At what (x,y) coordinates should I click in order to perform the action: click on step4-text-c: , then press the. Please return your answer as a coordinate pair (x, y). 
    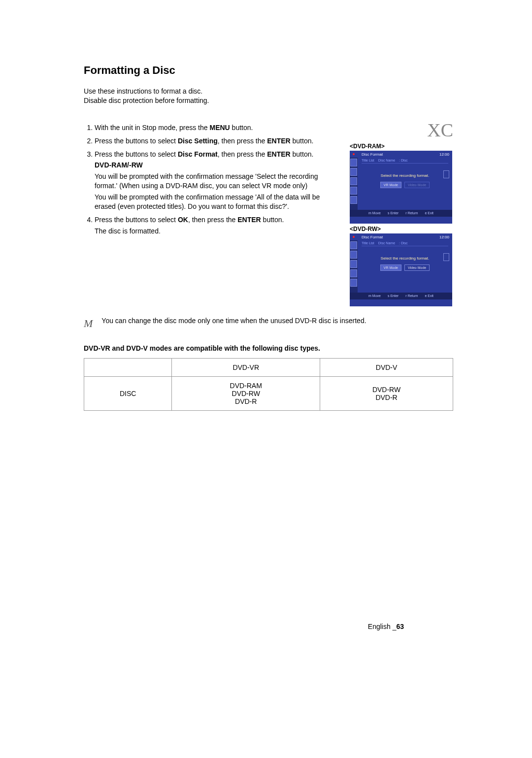
    Looking at the image, I should click on (213, 220).